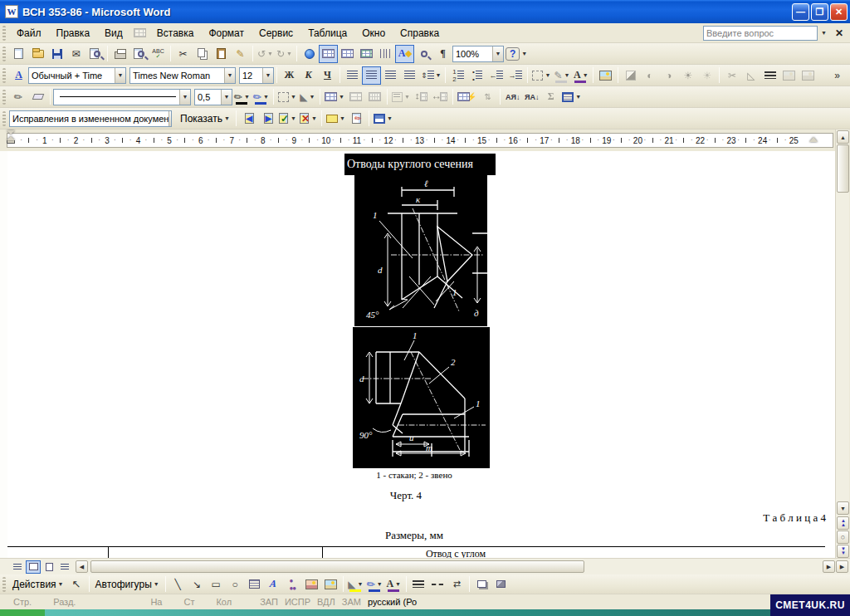 Image resolution: width=850 pixels, height=616 pixels. Describe the element at coordinates (843, 523) in the screenshot. I see `previous-page-button: ▲▲` at that location.